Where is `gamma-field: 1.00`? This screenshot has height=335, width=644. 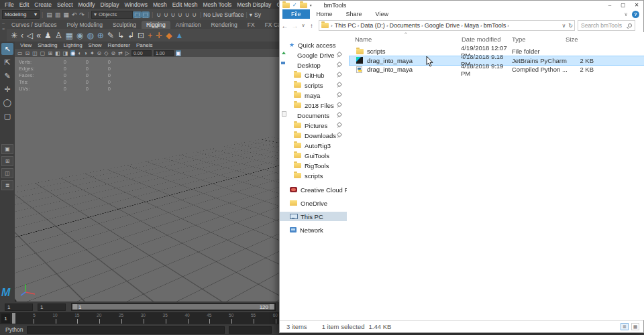 gamma-field: 1.00 is located at coordinates (164, 54).